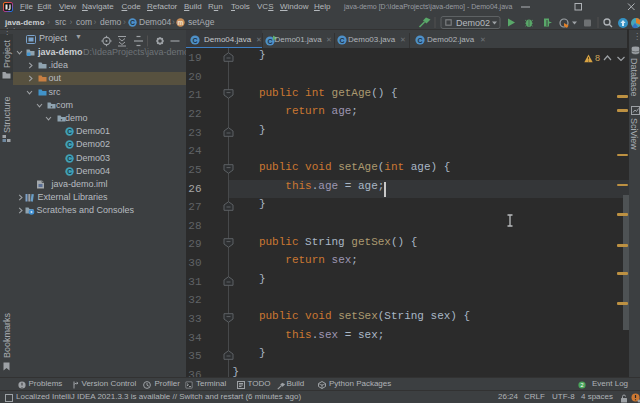 The width and height of the screenshot is (640, 403). Describe the element at coordinates (181, 22) in the screenshot. I see `svg-text: m` at that location.